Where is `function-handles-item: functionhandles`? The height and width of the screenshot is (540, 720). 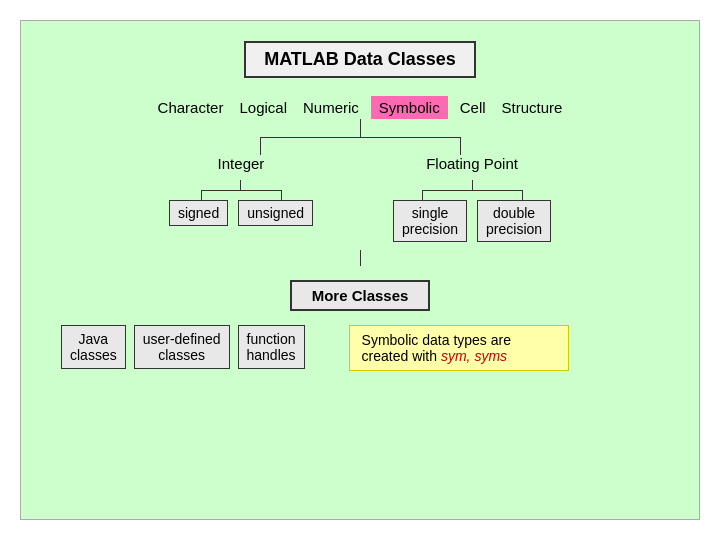
function-handles-item: functionhandles is located at coordinates (272, 347).